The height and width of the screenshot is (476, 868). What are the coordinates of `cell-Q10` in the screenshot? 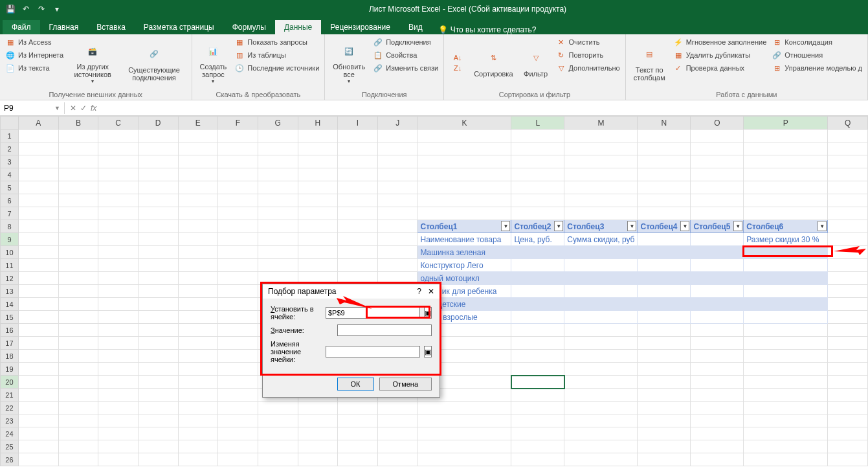 It's located at (848, 253).